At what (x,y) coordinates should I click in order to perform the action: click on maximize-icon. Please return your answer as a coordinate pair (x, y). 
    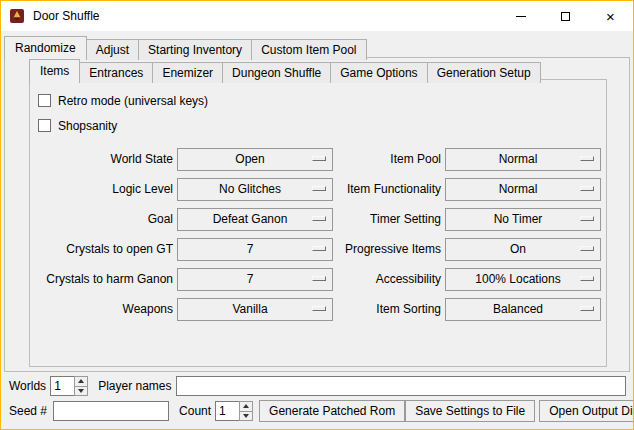
    Looking at the image, I should click on (566, 16).